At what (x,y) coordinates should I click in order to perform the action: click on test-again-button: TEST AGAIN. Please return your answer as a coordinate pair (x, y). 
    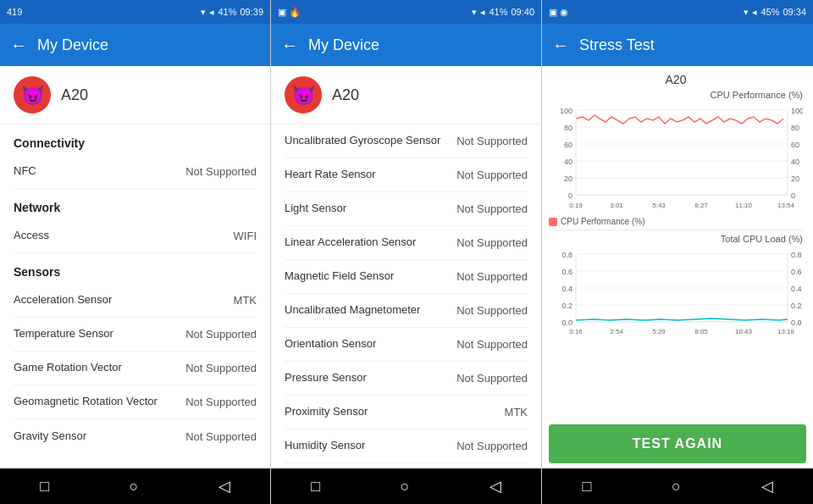
    Looking at the image, I should click on (678, 444).